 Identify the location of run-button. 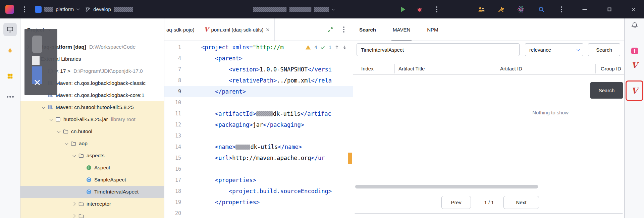
(403, 9).